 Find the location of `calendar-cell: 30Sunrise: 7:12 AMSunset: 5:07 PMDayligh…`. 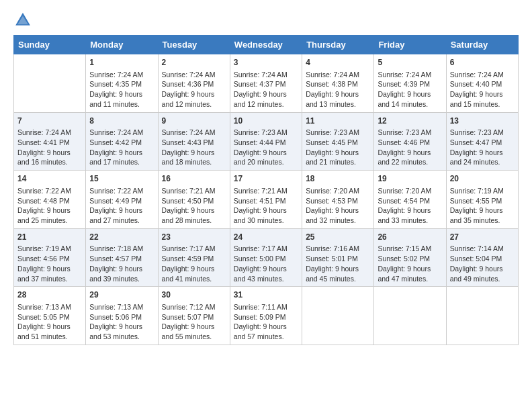

calendar-cell: 30Sunrise: 7:12 AMSunset: 5:07 PMDayligh… is located at coordinates (193, 316).